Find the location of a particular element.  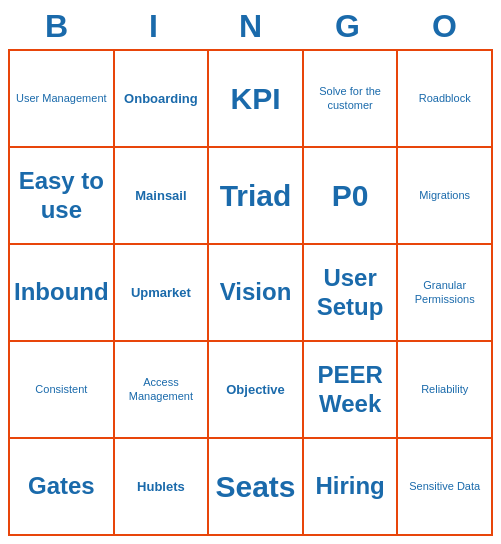

cell-text-9: Migrations is located at coordinates (444, 196).